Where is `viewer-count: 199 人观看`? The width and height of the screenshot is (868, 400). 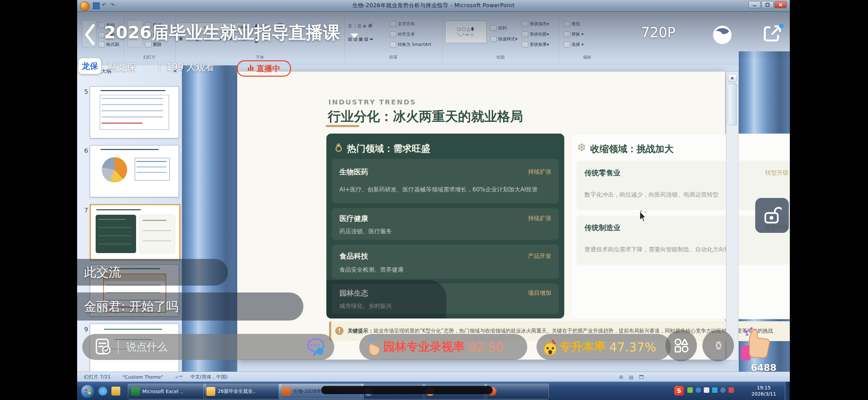 viewer-count: 199 人观看 is located at coordinates (190, 67).